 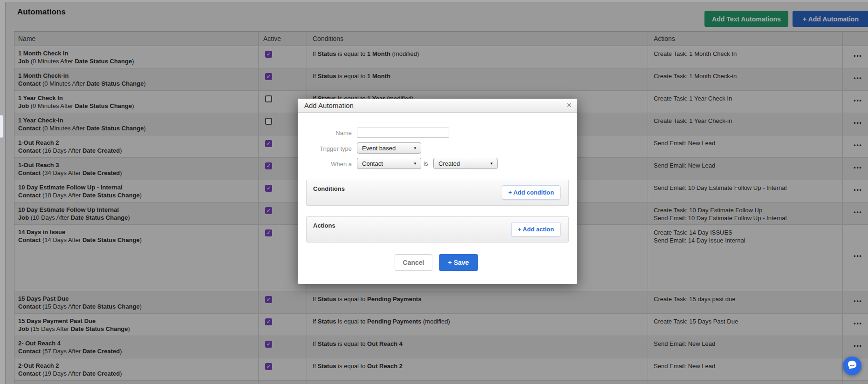 I want to click on add-condition-button: + Add condition, so click(x=531, y=193).